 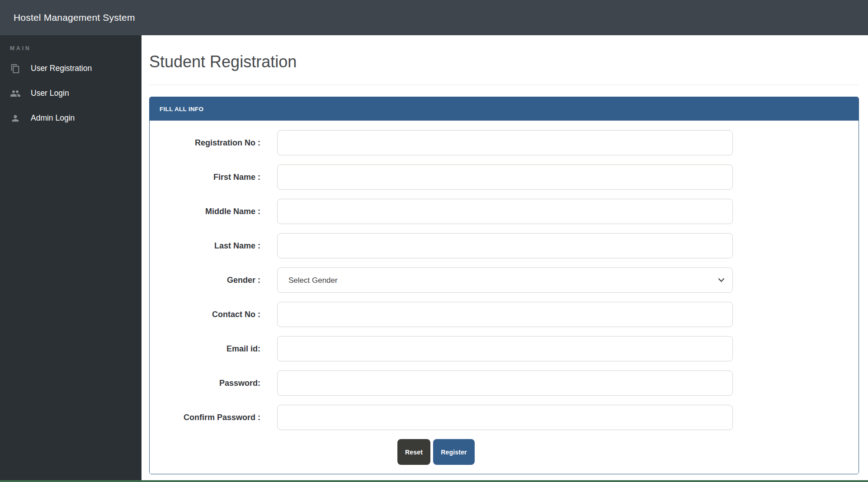 What do you see at coordinates (208, 280) in the screenshot?
I see `gender-label: Gender :` at bounding box center [208, 280].